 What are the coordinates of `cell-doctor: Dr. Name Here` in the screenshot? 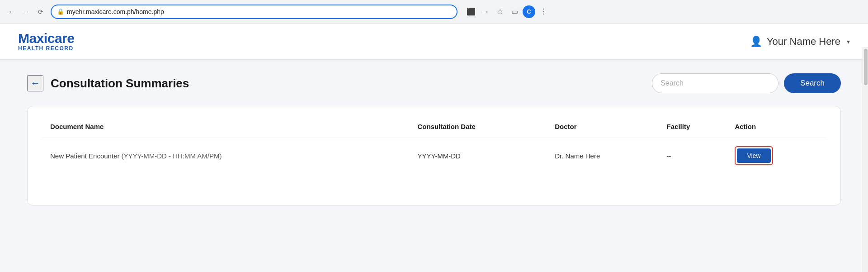 It's located at (605, 156).